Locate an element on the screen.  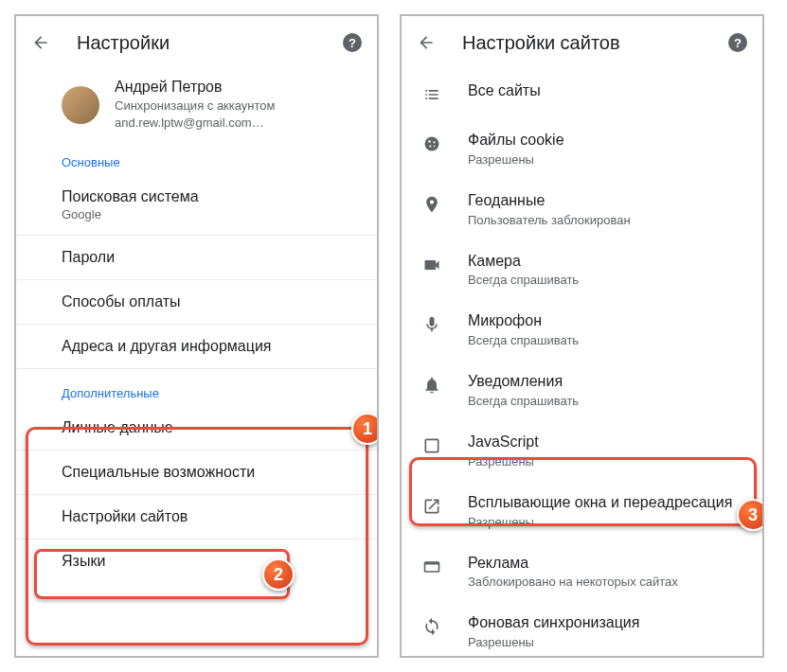
cookie-icon is located at coordinates (432, 144).